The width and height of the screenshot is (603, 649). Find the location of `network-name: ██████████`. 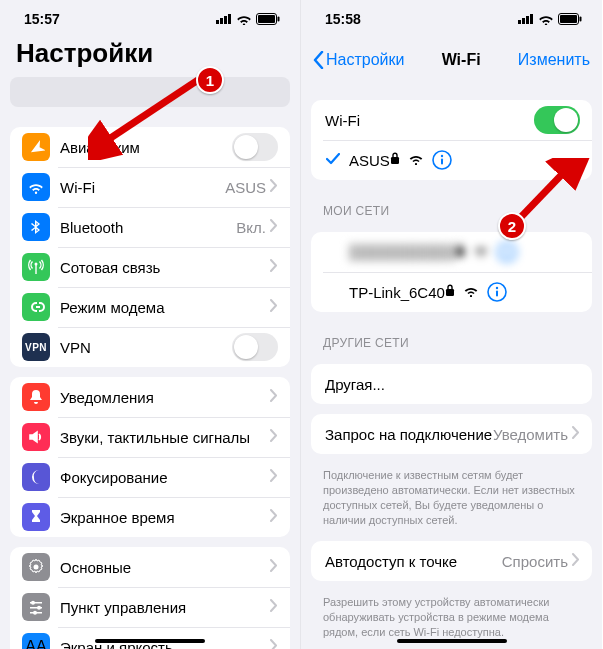

network-name: ██████████ is located at coordinates (402, 252).